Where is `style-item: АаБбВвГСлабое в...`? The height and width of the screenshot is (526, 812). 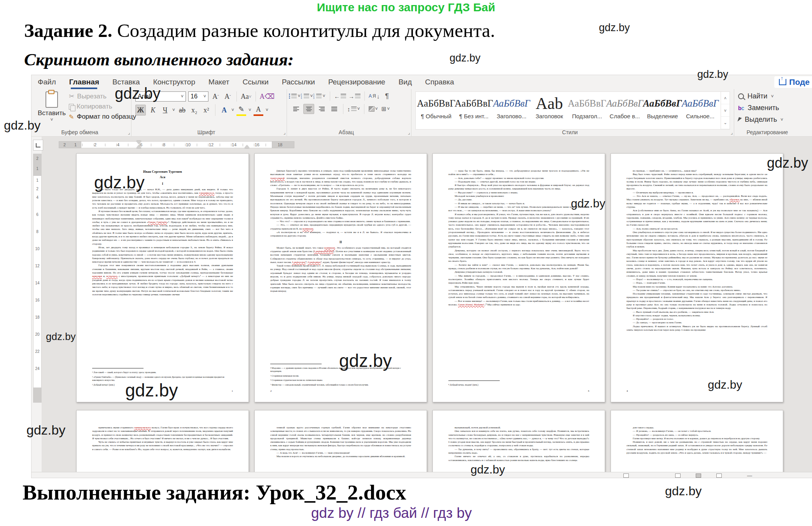
style-item: АаБбВвГСлабое в... is located at coordinates (625, 110).